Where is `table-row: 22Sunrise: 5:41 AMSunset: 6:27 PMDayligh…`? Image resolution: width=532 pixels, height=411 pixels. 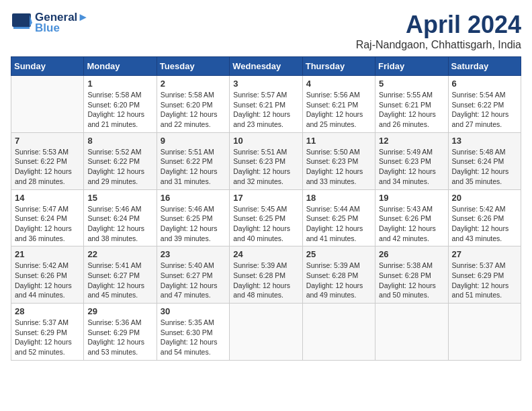
table-row: 22Sunrise: 5:41 AMSunset: 6:27 PMDayligh… is located at coordinates (120, 275).